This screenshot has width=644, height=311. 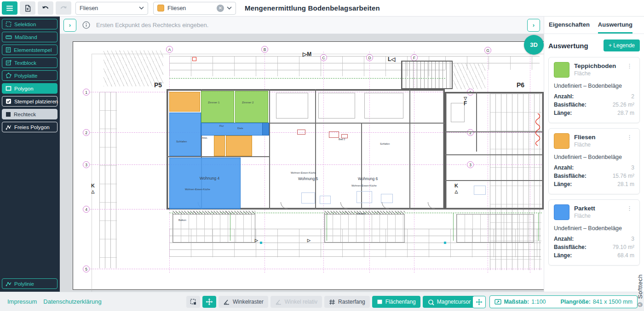 I want to click on marquee-select-button, so click(x=193, y=302).